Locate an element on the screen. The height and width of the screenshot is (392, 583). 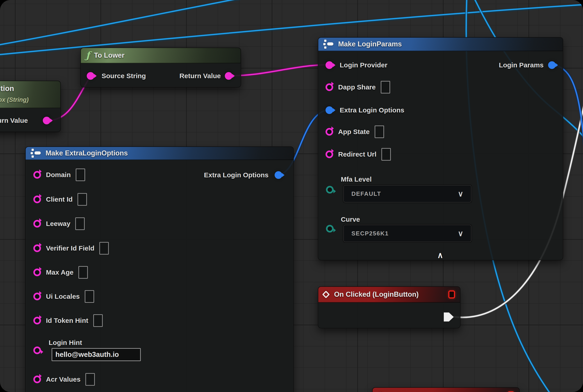
return-value-label-fragment: eturn Value is located at coordinates (14, 120).